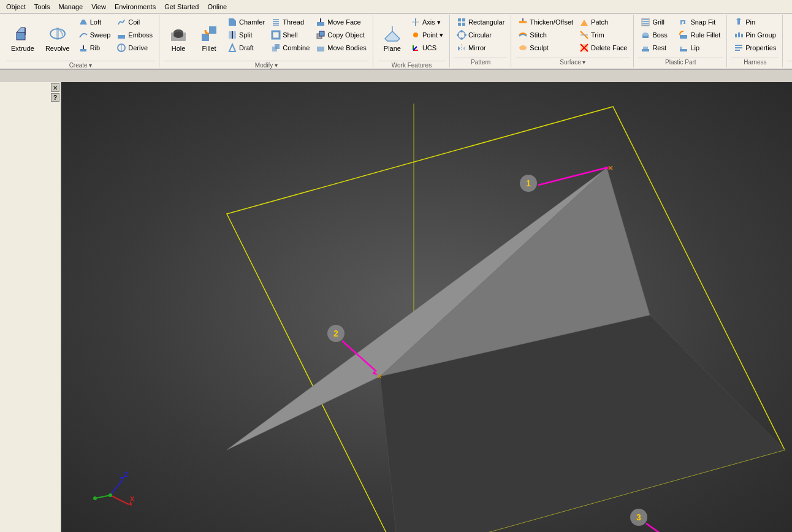 The height and width of the screenshot is (532, 792). I want to click on shell-button: Shell, so click(291, 35).